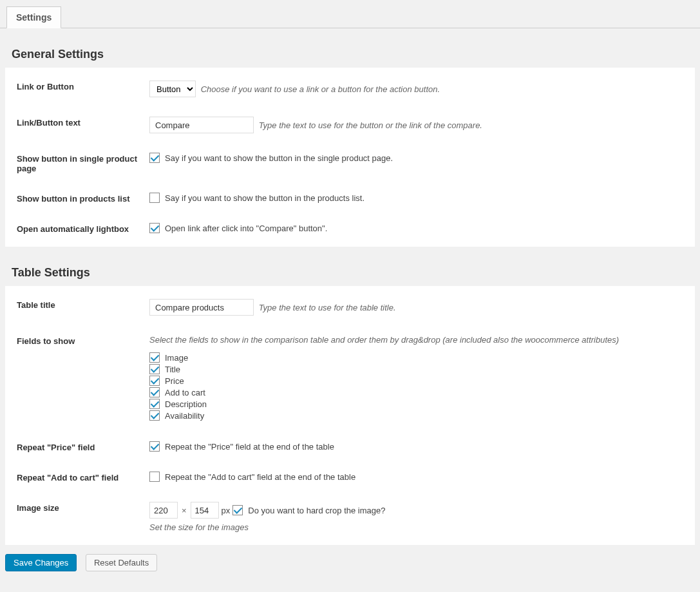 This screenshot has width=700, height=592. What do you see at coordinates (155, 358) in the screenshot?
I see `checkbox-field-image` at bounding box center [155, 358].